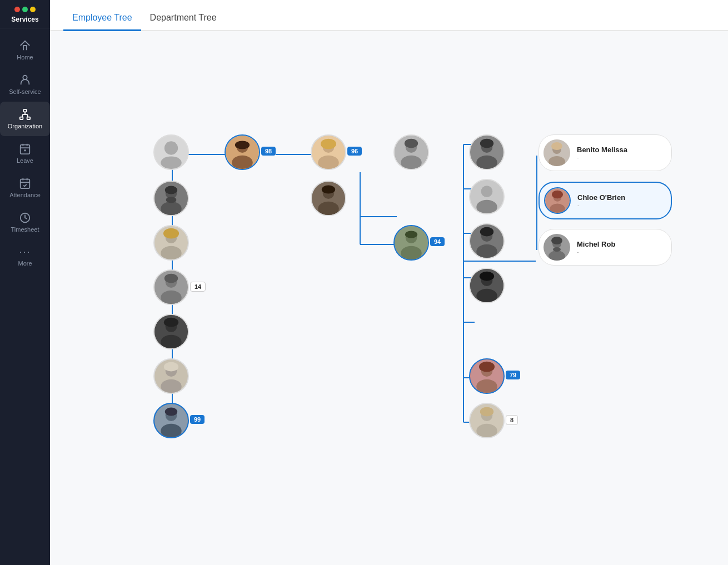 The width and height of the screenshot is (728, 565). Describe the element at coordinates (24, 19) in the screenshot. I see `brand-label: Services` at that location.